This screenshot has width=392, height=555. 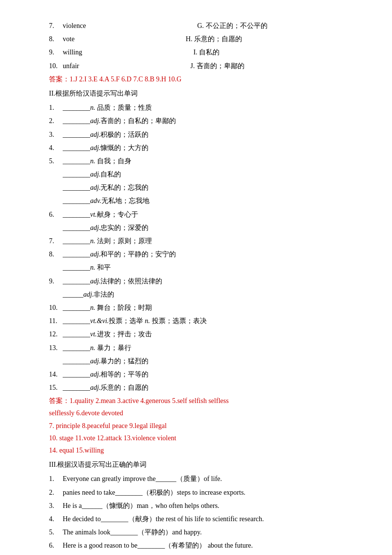 What do you see at coordinates (189, 39) in the screenshot?
I see `letter: H.` at bounding box center [189, 39].